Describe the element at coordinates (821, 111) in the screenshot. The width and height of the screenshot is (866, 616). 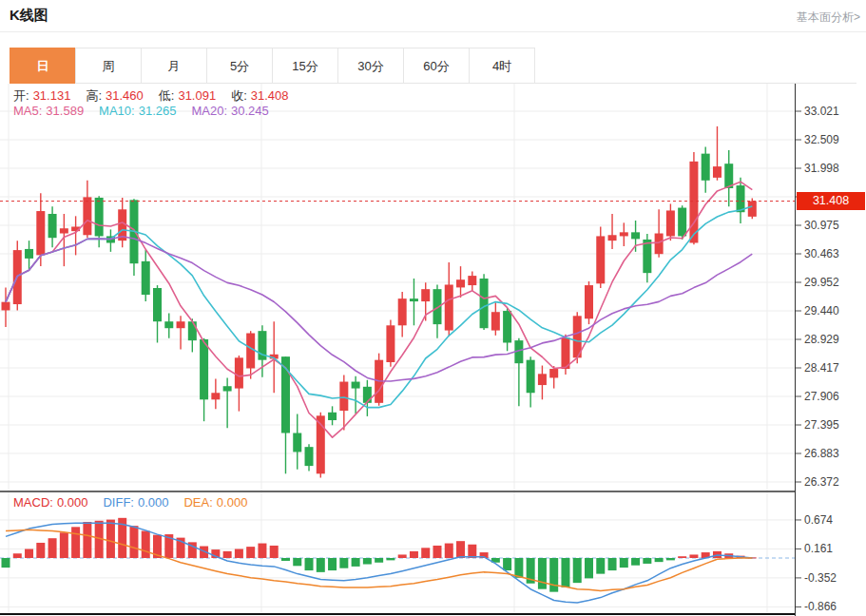
I see `price-axis-label: 33.021` at that location.